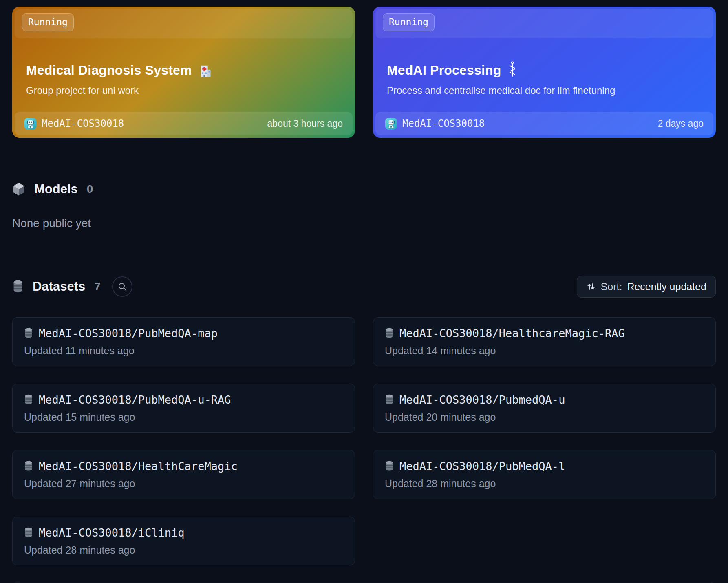 The width and height of the screenshot is (728, 583). What do you see at coordinates (512, 333) in the screenshot?
I see `dataset-name: MedAI-COS30018/HealthcareMagic-RAG` at bounding box center [512, 333].